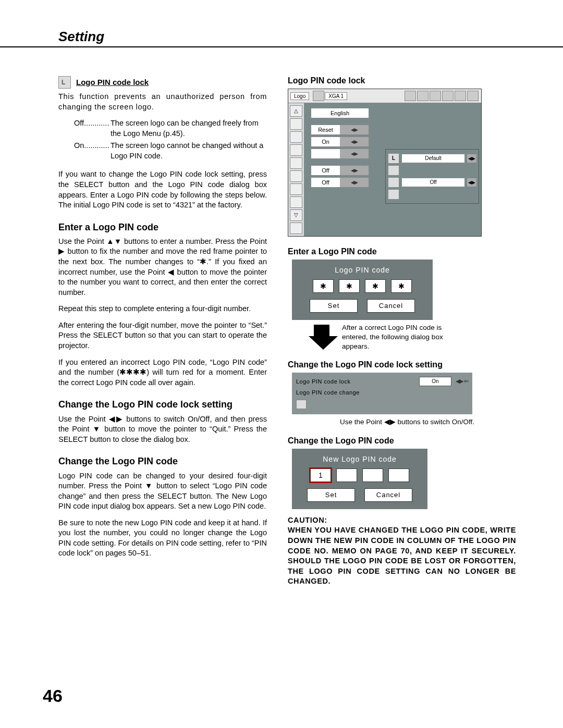 The image size is (563, 728). I want to click on submenu-row: Off ◀▶, so click(432, 182).